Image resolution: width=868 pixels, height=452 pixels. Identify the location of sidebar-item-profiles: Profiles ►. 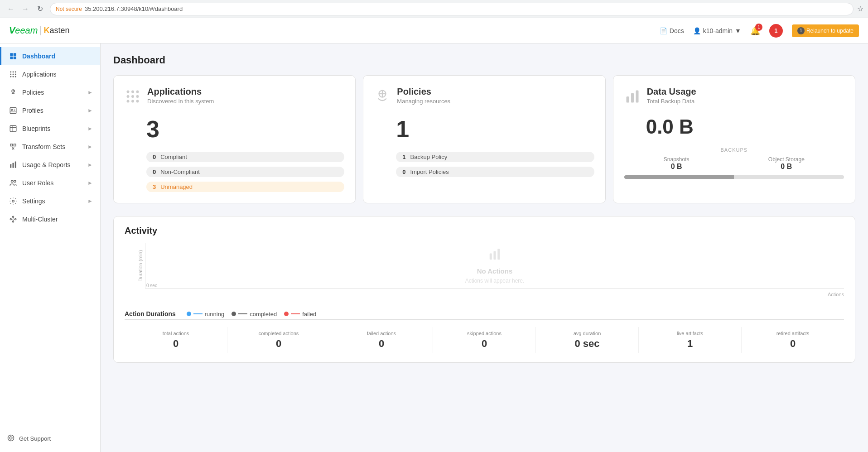
(50, 111).